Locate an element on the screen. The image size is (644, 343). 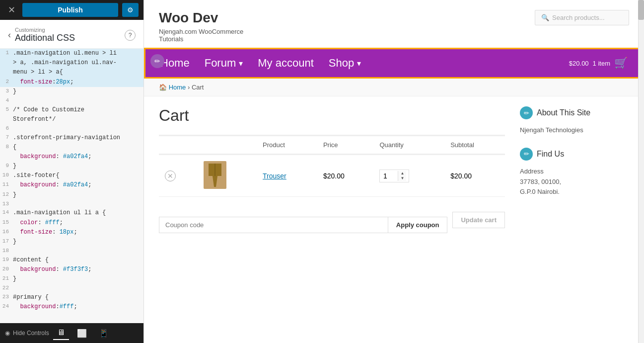
code-line: 1 .main-navigation ul.menu > li is located at coordinates (72, 54).